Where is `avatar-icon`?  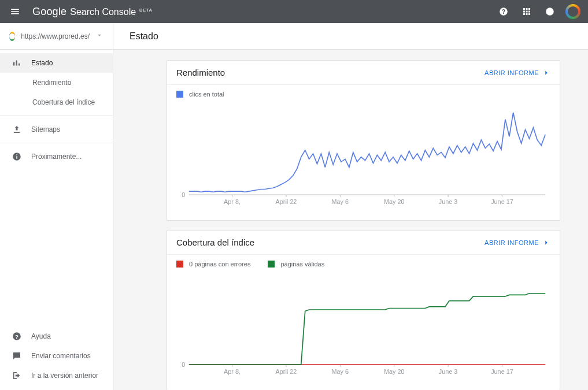 avatar-icon is located at coordinates (573, 12).